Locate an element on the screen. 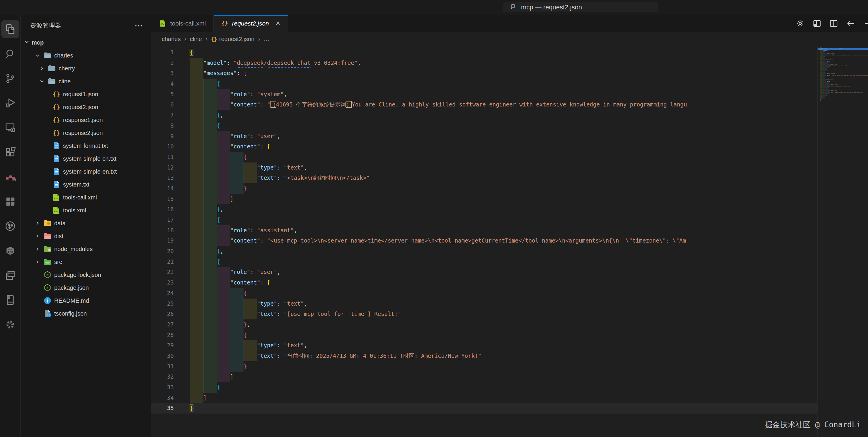  breadcrumb-item: … is located at coordinates (266, 39).